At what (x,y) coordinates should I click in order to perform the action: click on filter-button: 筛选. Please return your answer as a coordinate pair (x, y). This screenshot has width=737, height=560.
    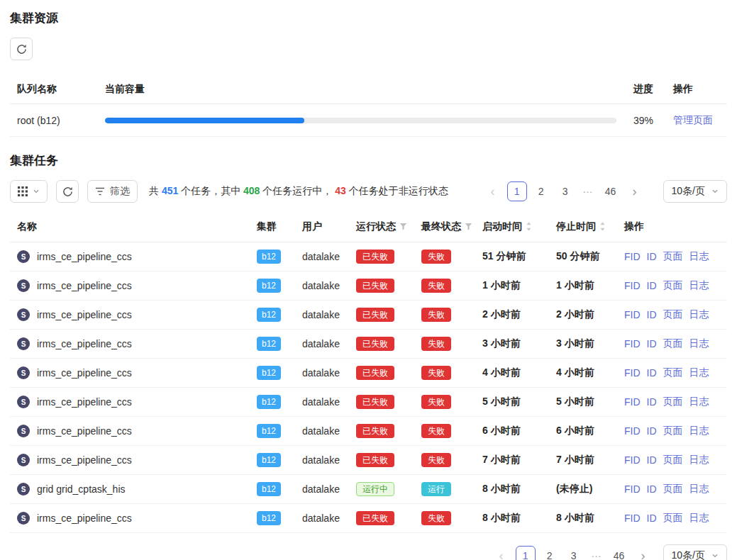
    Looking at the image, I should click on (112, 191).